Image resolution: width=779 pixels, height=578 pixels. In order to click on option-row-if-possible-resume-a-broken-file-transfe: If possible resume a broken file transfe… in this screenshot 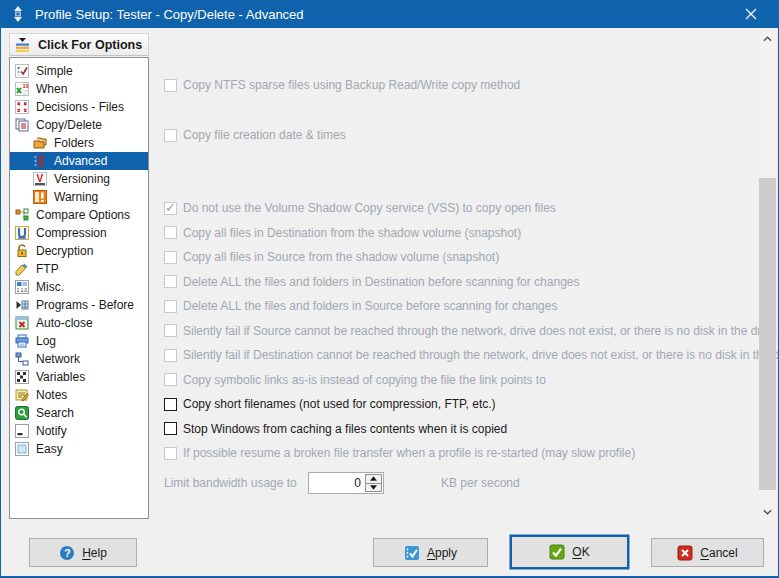, I will do `click(461, 454)`.